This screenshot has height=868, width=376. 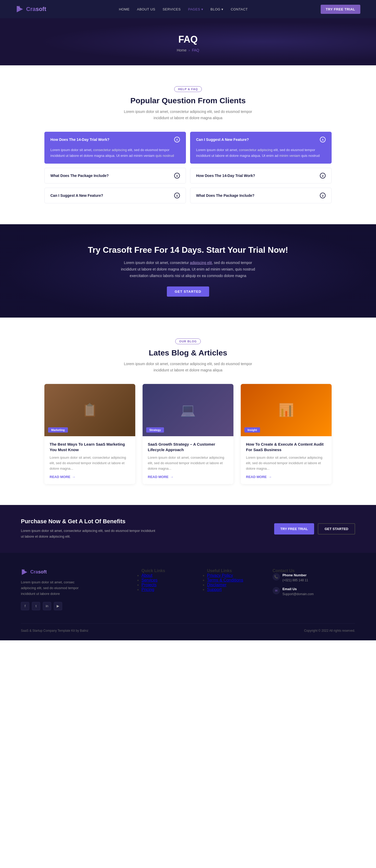 I want to click on blog-post-title: How To Create & Execute A Content Audit …, so click(x=286, y=447).